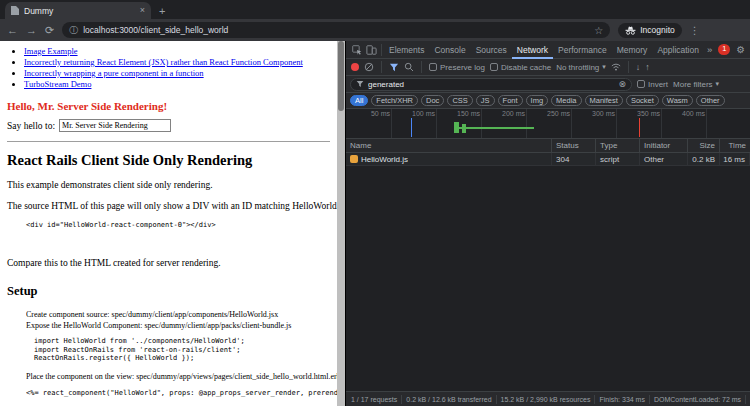 The height and width of the screenshot is (406, 750). I want to click on record-button, so click(355, 67).